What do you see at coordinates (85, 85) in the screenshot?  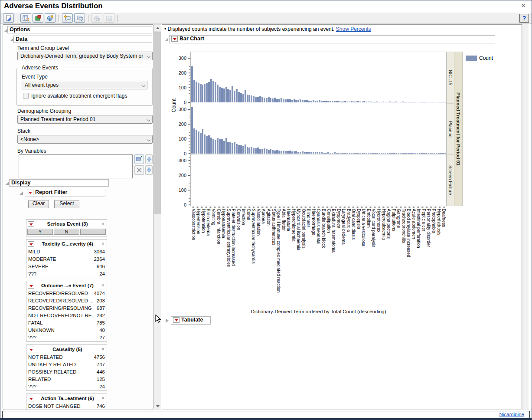 I see `event-type-dropdown: All event types` at bounding box center [85, 85].